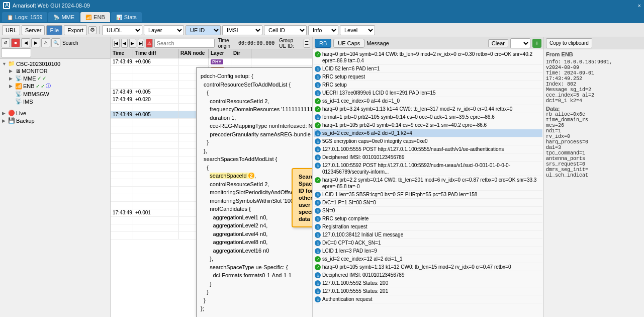 The height and width of the screenshot is (317, 644). Describe the element at coordinates (242, 30) in the screenshot. I see `imsi-select: IMSI` at that location.